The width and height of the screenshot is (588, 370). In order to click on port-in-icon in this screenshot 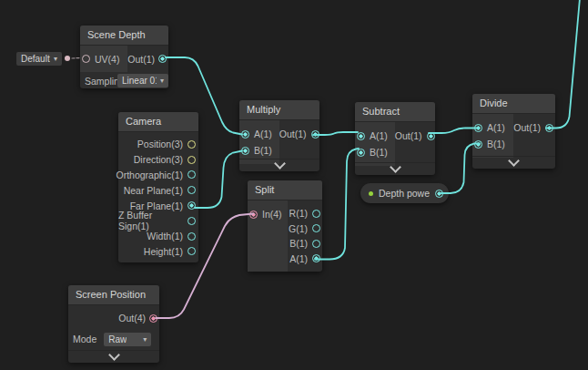, I will do `click(253, 215)`.